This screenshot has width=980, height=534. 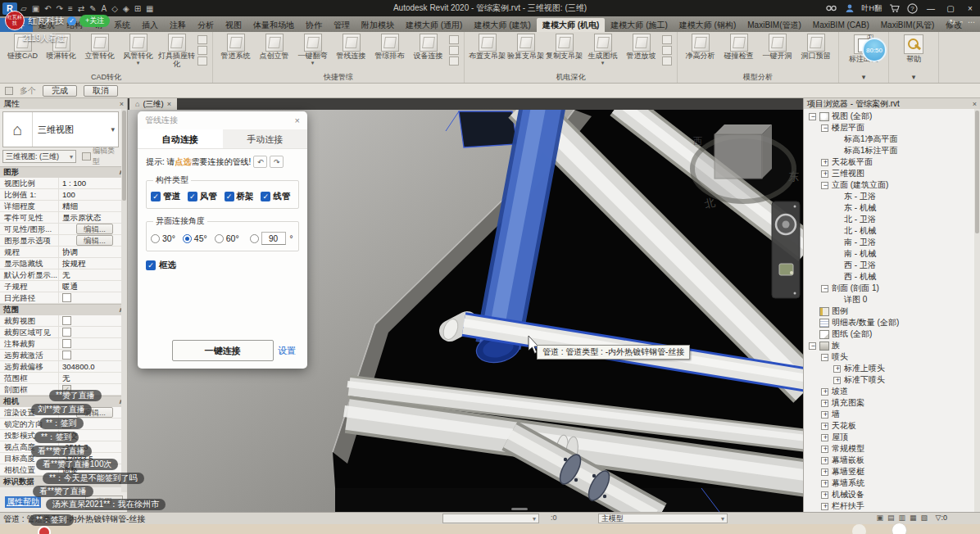 What do you see at coordinates (9, 91) in the screenshot?
I see `multiple-checkbox` at bounding box center [9, 91].